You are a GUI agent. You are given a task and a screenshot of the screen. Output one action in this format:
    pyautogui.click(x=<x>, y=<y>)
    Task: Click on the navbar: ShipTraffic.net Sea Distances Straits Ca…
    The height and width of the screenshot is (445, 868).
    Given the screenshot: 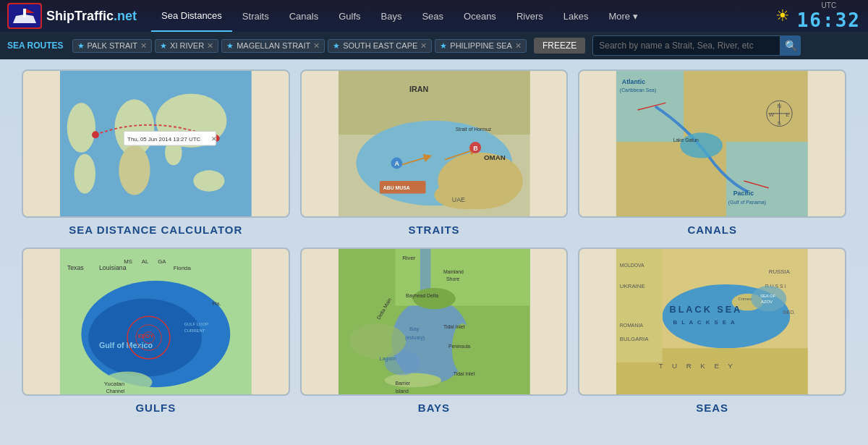 What is the action you would take?
    pyautogui.click(x=434, y=16)
    